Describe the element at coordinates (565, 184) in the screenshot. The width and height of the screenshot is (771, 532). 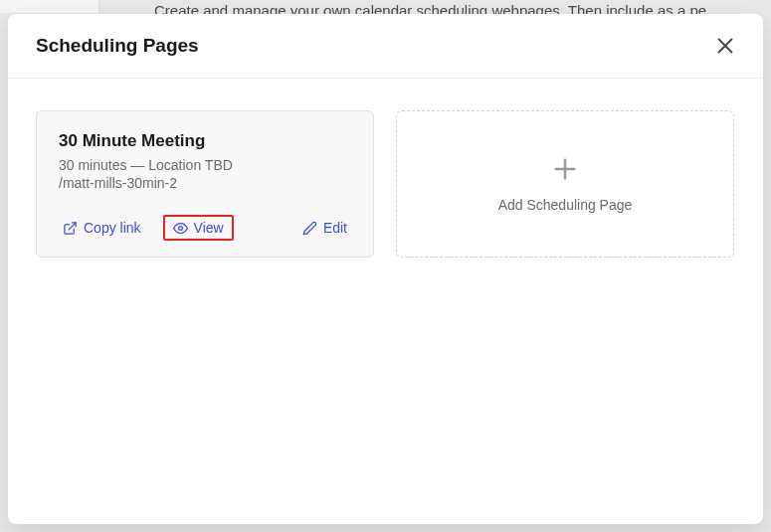
I see `add-scheduling-page-button: Add Scheduling Page` at that location.